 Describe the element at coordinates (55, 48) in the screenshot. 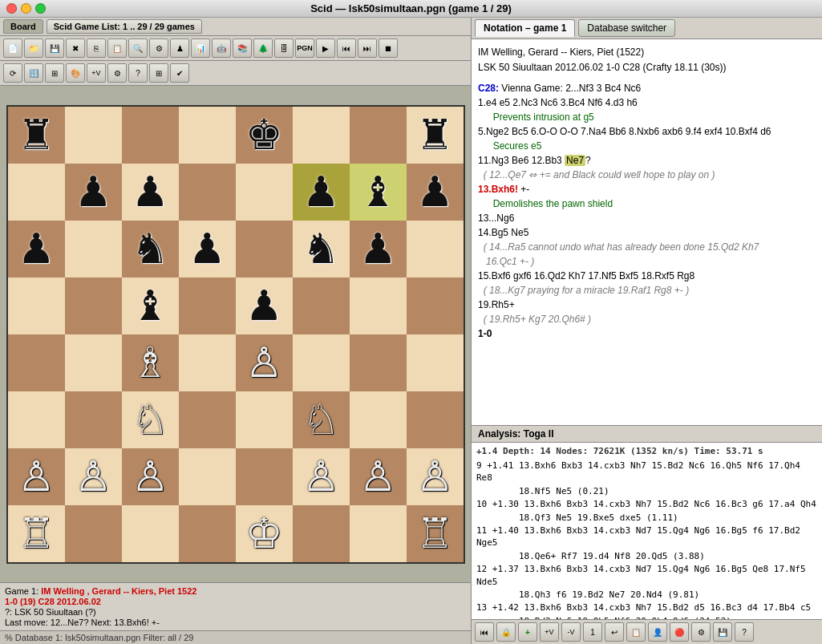

I see `tb-save: 💾` at that location.